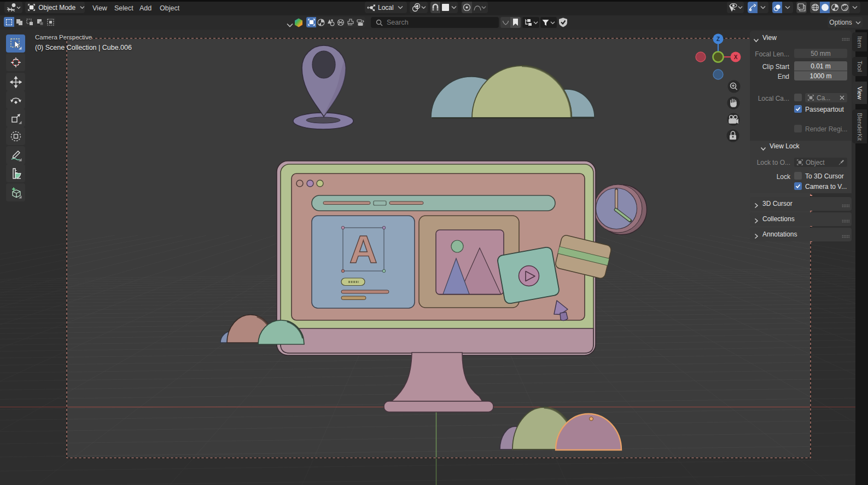 The width and height of the screenshot is (868, 485). What do you see at coordinates (736, 57) in the screenshot?
I see `svg-text: X` at bounding box center [736, 57].